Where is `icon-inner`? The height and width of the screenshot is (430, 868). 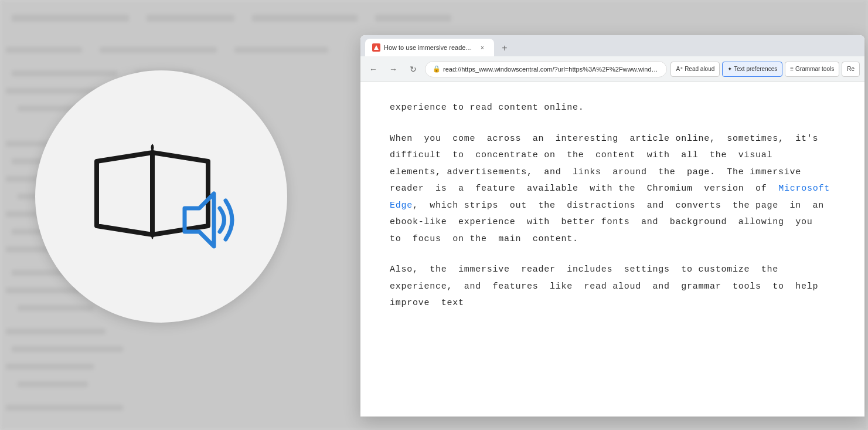 icon-inner is located at coordinates (161, 197).